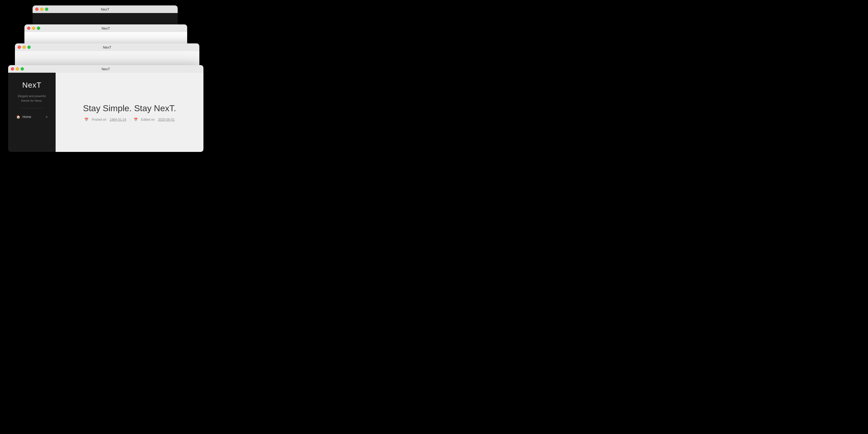  I want to click on edited-date: 2020-05-01, so click(166, 120).